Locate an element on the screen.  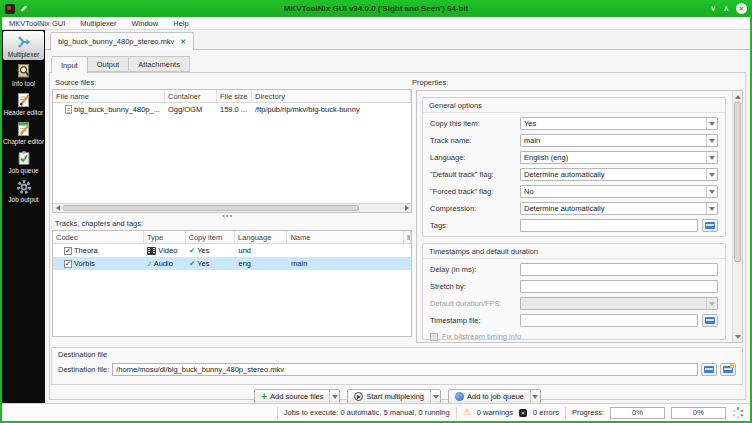
track-name: main is located at coordinates (299, 264).